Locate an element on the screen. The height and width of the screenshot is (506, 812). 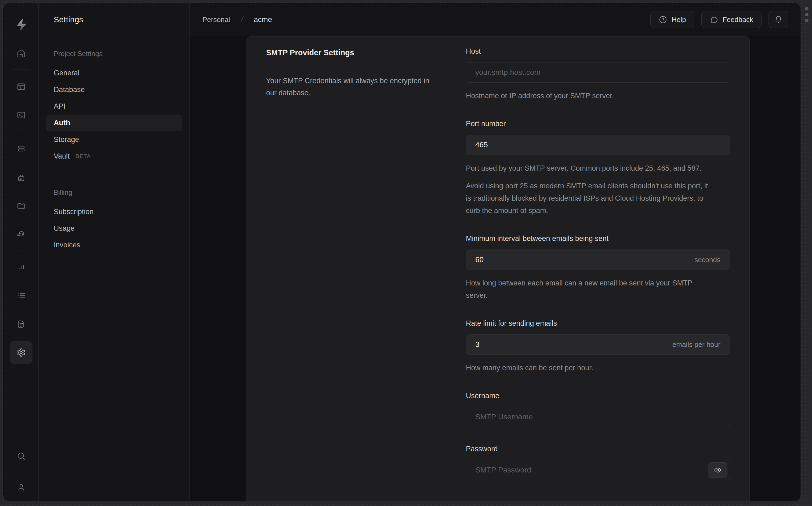
window-scrollbar-dots is located at coordinates (807, 15).